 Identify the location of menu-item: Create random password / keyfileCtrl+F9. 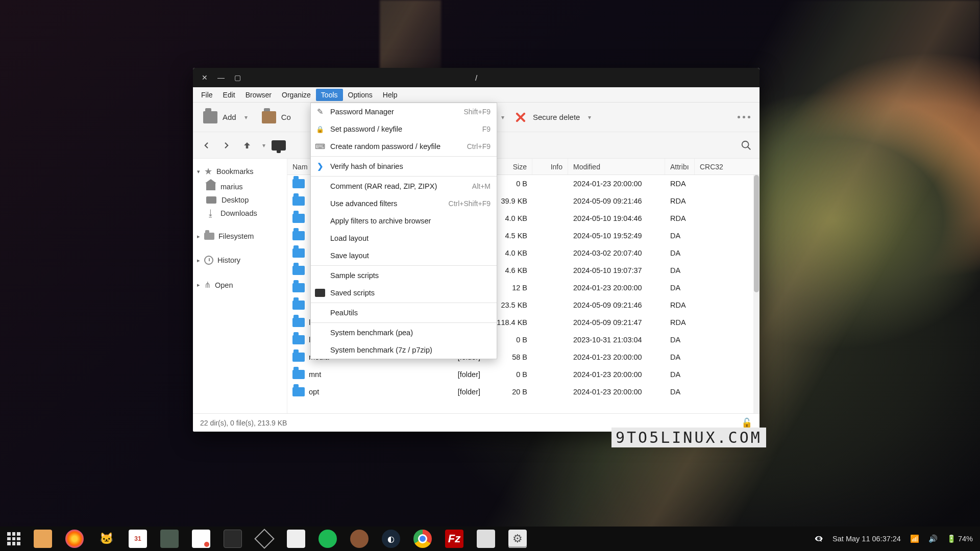
(404, 146).